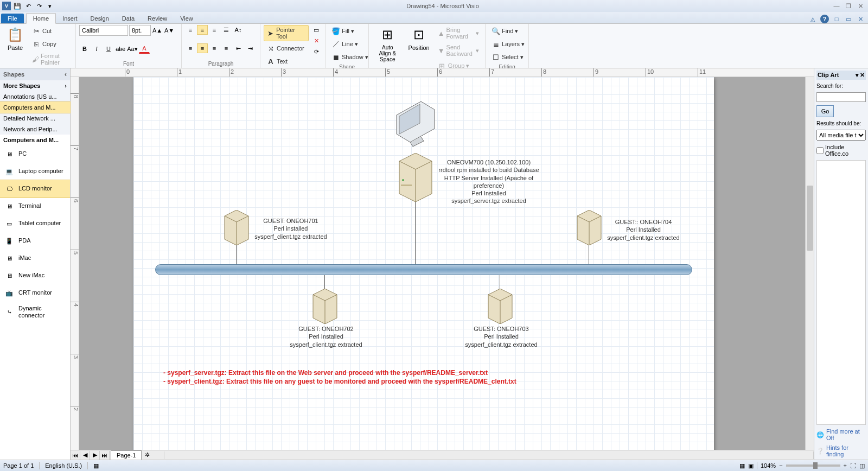 This screenshot has width=868, height=471. What do you see at coordinates (157, 18) in the screenshot?
I see `tab-review: Review` at bounding box center [157, 18].